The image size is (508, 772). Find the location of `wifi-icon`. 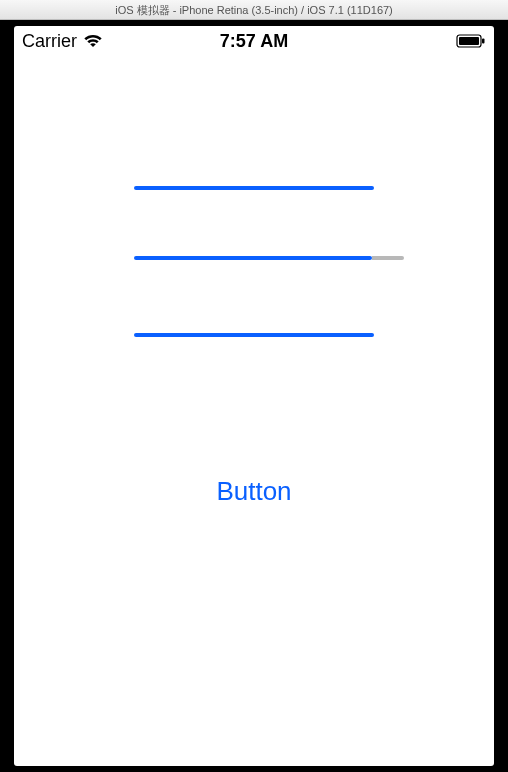

wifi-icon is located at coordinates (93, 41).